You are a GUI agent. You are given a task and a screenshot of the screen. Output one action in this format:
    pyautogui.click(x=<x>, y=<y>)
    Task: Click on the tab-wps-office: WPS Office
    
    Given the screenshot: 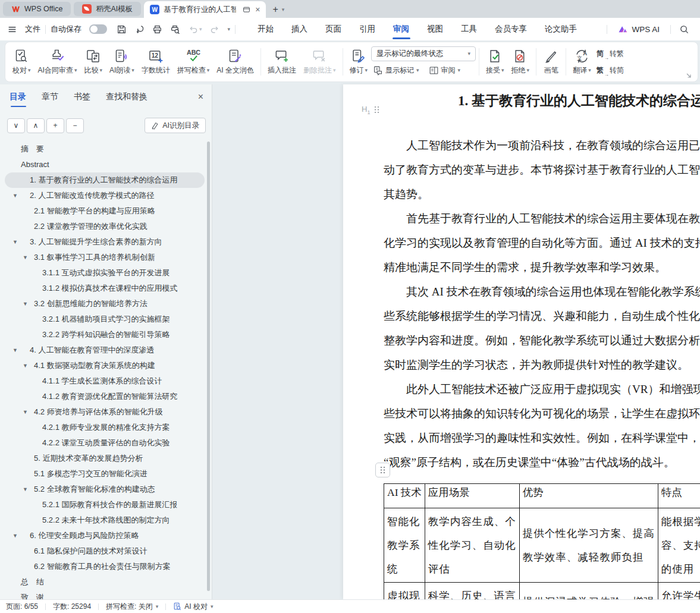 What is the action you would take?
    pyautogui.click(x=37, y=9)
    